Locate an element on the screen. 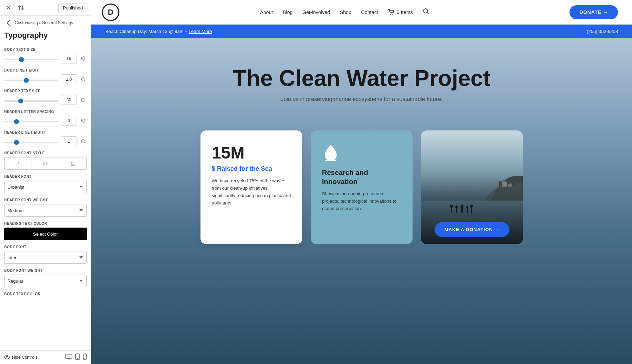  underline-icon: U is located at coordinates (73, 163).